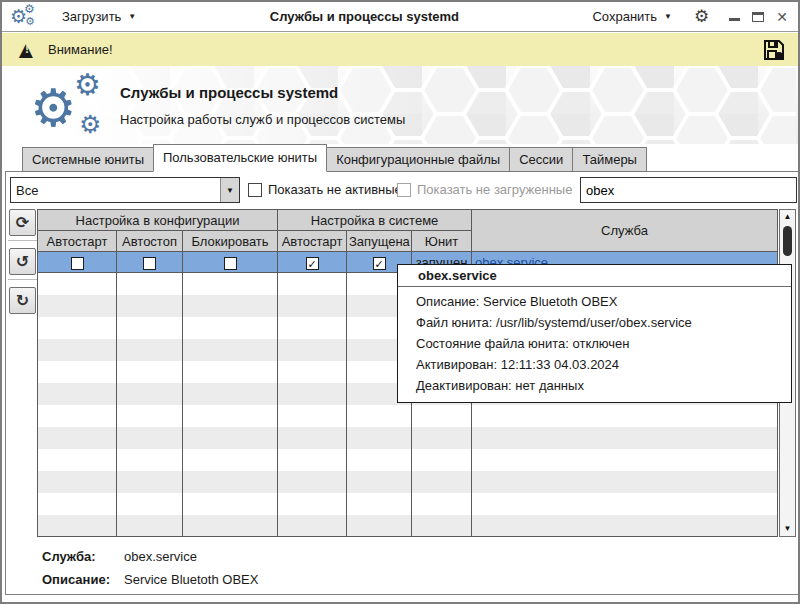  Describe the element at coordinates (788, 241) in the screenshot. I see `scrollbar-thumb` at that location.